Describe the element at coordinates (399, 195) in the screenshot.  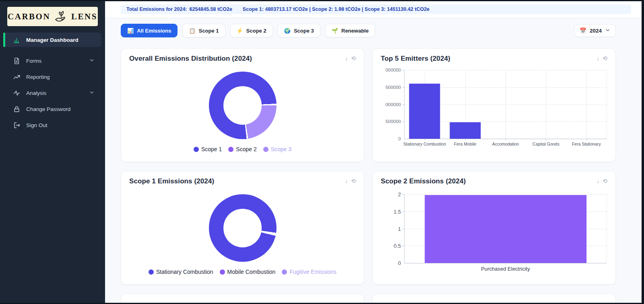
I see `y-axis-tick-label: 2` at that location.